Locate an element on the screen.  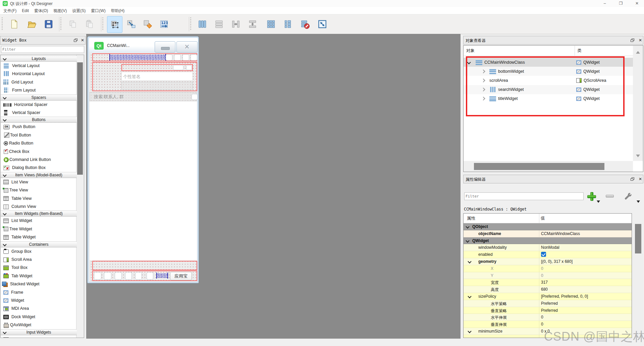
toolbar-button-break-layout is located at coordinates (305, 24).